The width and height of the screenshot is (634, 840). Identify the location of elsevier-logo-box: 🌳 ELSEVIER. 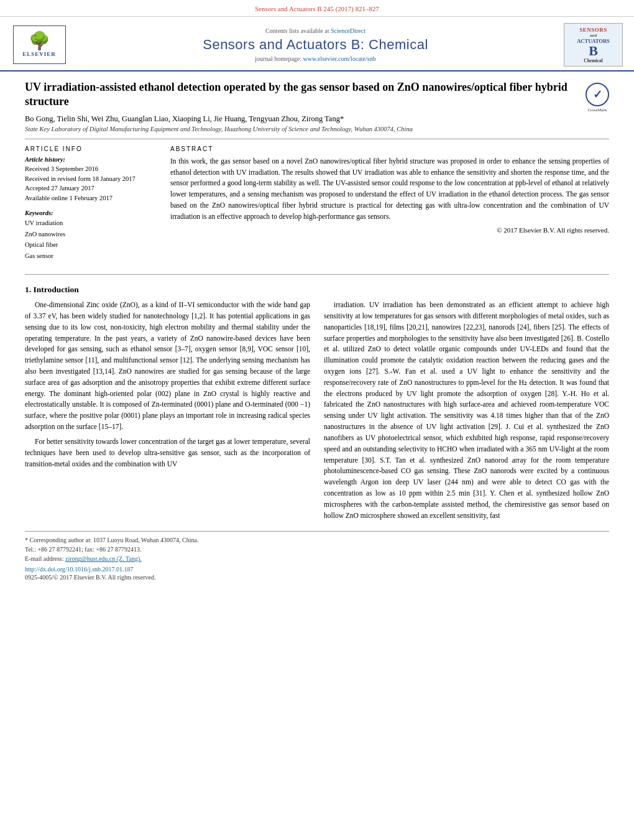
(40, 45).